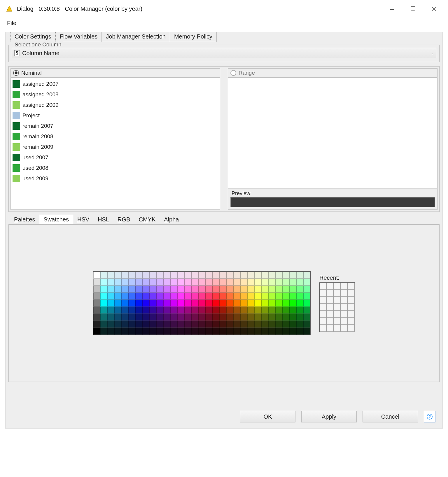 Image resolution: width=448 pixels, height=477 pixels. I want to click on maximize-button, so click(413, 9).